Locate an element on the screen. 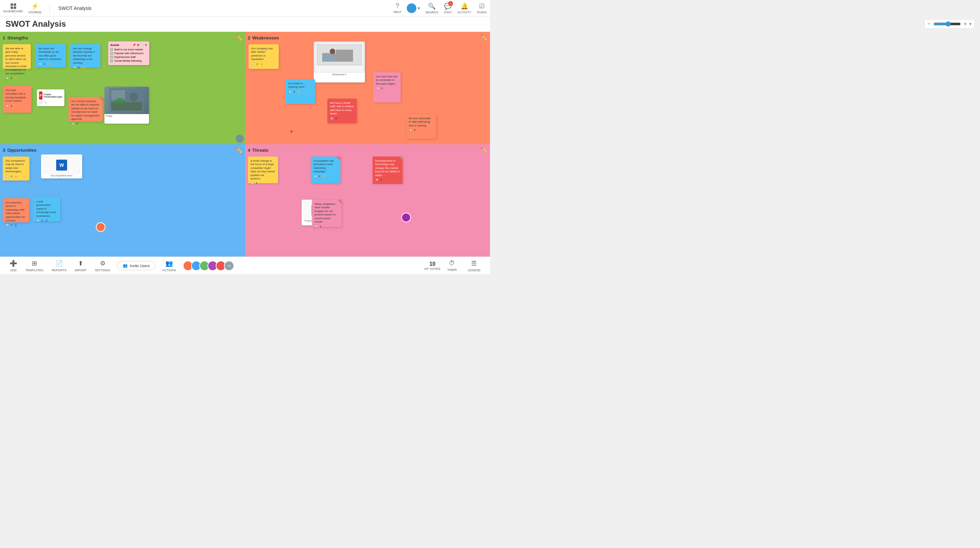  reports-label: REPORTS is located at coordinates (59, 270).